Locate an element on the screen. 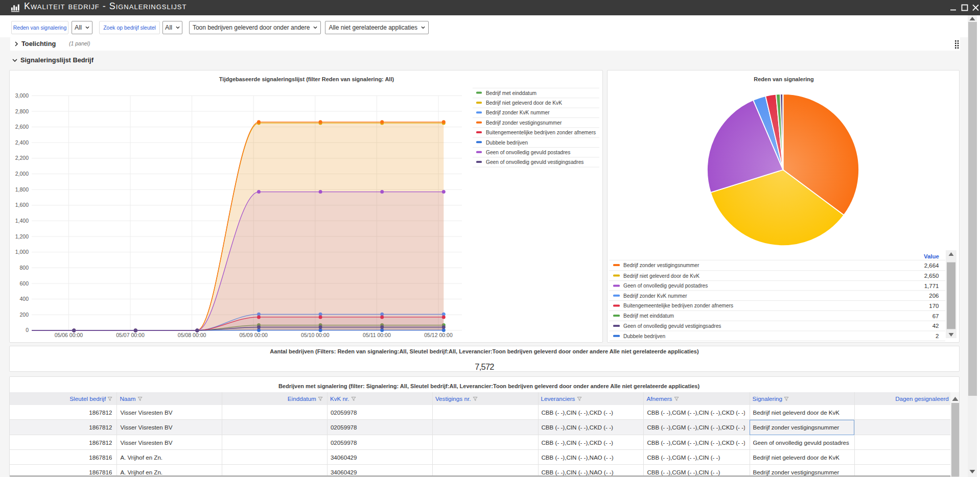  svg-text: 2,400 is located at coordinates (22, 142).